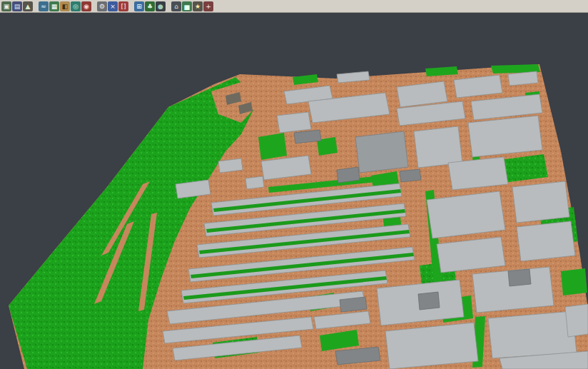  What do you see at coordinates (44, 6) in the screenshot?
I see `water-level-icon: ≈` at bounding box center [44, 6].